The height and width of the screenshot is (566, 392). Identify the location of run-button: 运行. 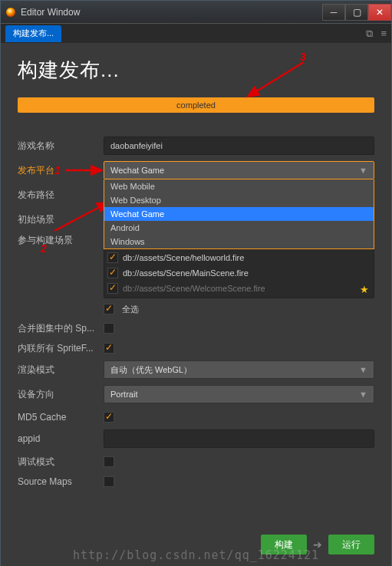
(351, 545).